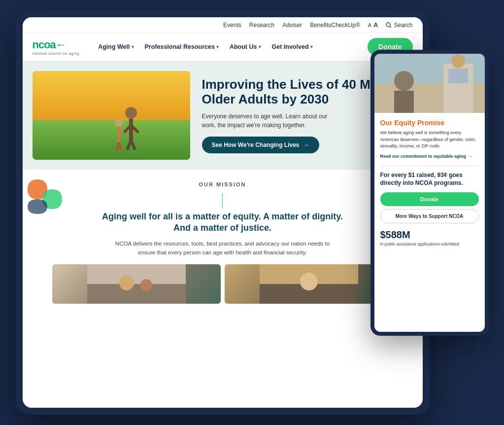  I want to click on stat-amount: $588M, so click(430, 235).